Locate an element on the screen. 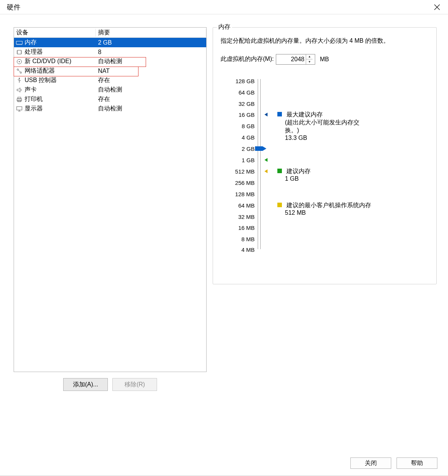 The height and width of the screenshot is (476, 448). cpu-icon is located at coordinates (19, 52).